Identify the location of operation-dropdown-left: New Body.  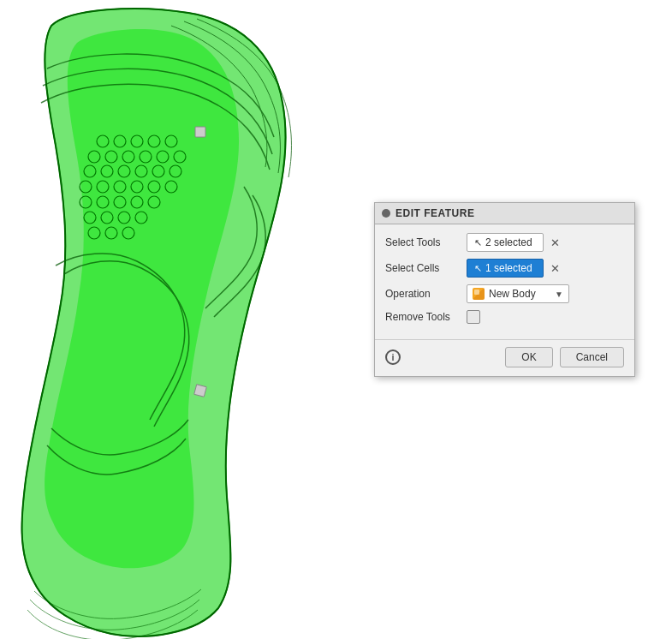
(504, 294).